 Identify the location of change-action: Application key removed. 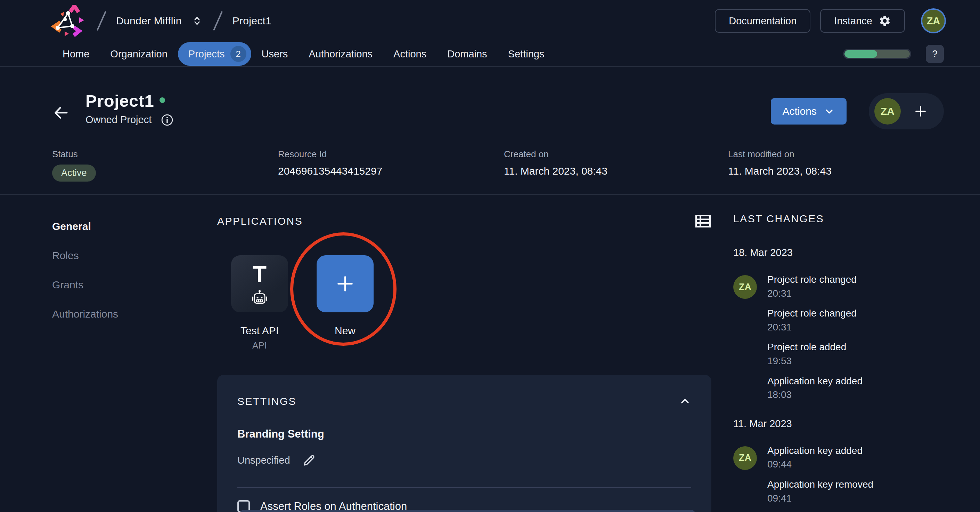
(866, 484).